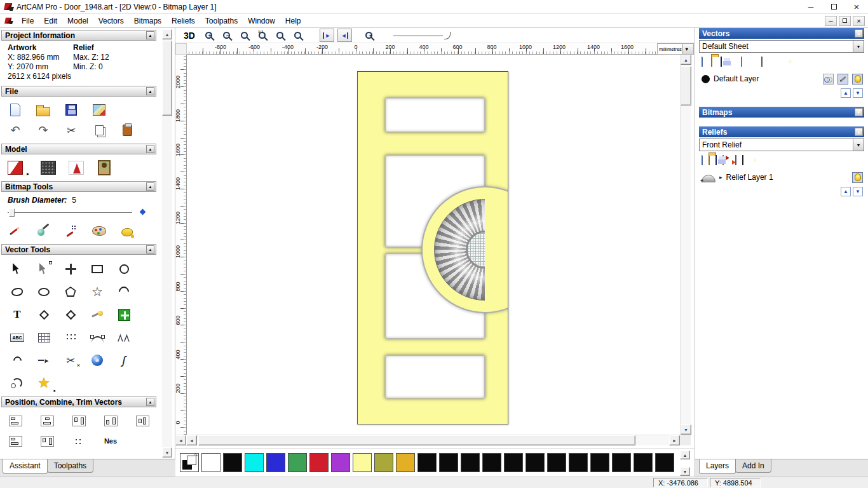  Describe the element at coordinates (111, 421) in the screenshot. I see `align-bottom-button` at that location.